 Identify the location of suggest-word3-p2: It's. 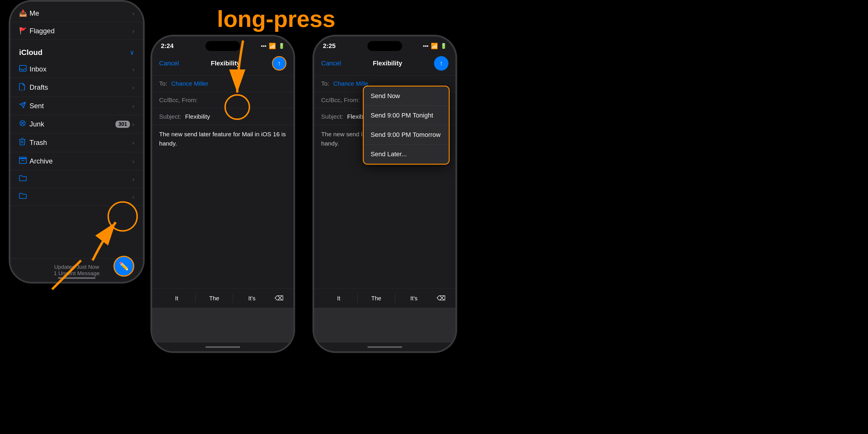
(252, 299).